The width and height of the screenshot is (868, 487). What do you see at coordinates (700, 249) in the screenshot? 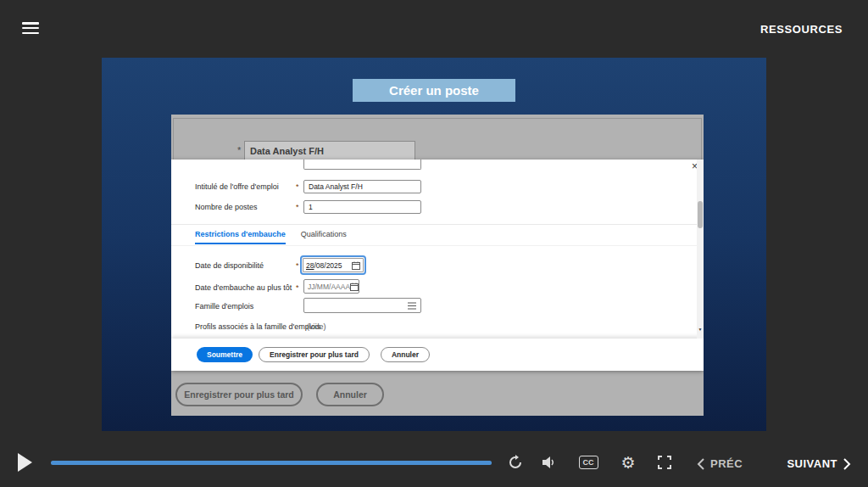
I see `modal-scrollbar: ▼` at bounding box center [700, 249].